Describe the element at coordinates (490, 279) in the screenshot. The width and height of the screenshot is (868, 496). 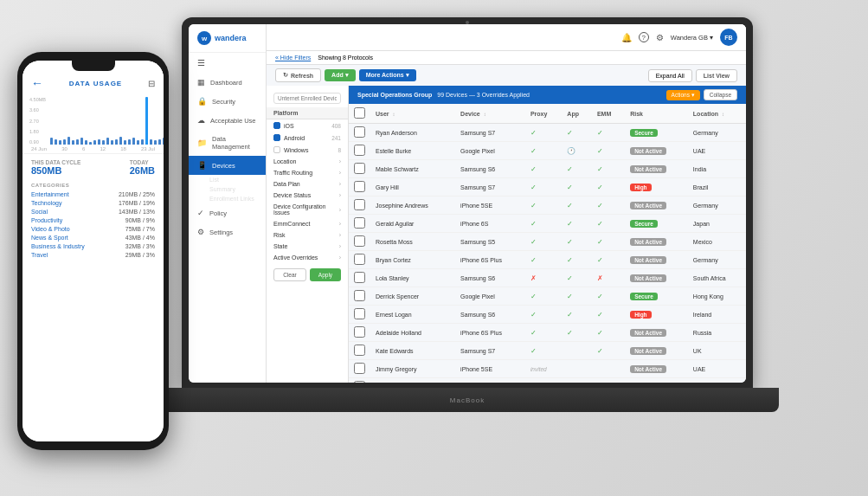
I see `row-device: Samsung S6` at that location.